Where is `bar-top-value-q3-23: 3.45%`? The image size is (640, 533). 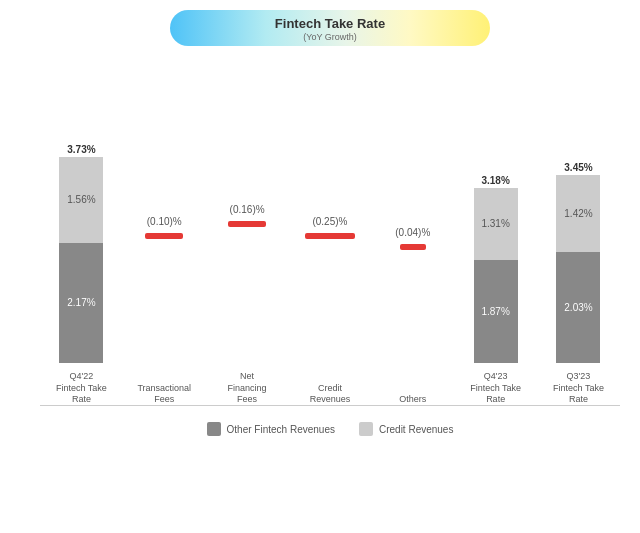 bar-top-value-q3-23: 3.45% is located at coordinates (578, 168).